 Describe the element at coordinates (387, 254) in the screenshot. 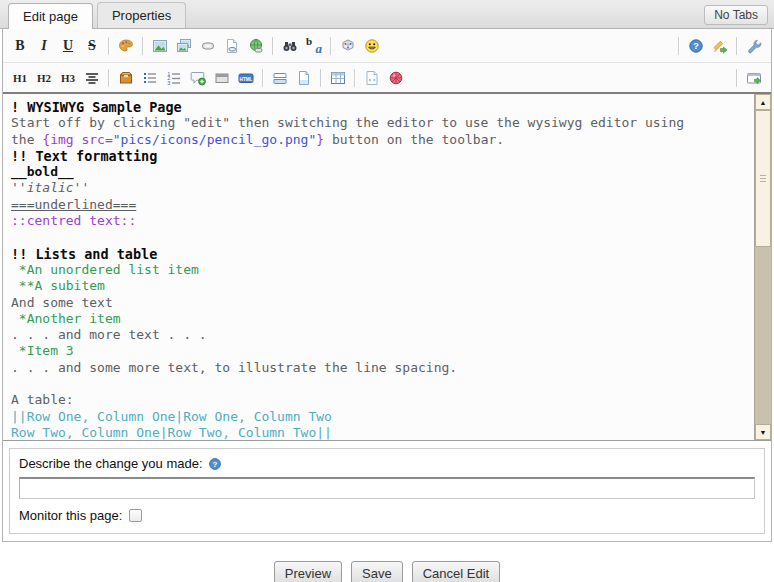

I see `editor-line: !! Lists and table` at that location.